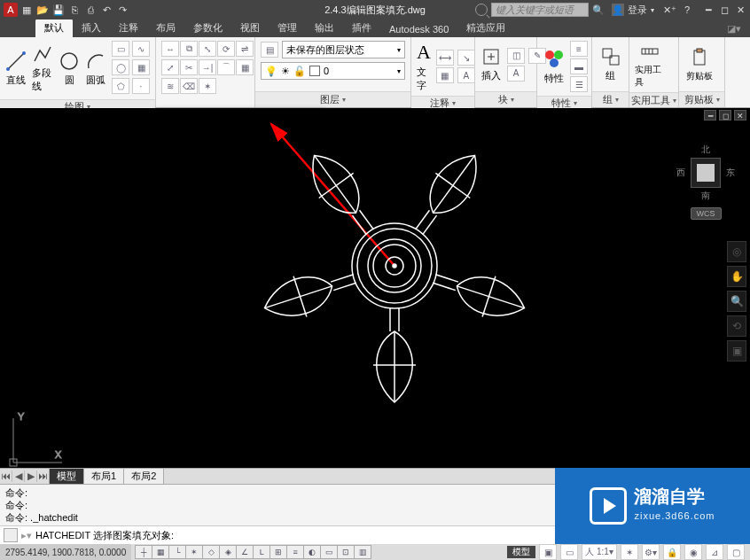 The height and width of the screenshot is (560, 750). What do you see at coordinates (207, 49) in the screenshot?
I see `stretch-icon: ⤡` at bounding box center [207, 49].